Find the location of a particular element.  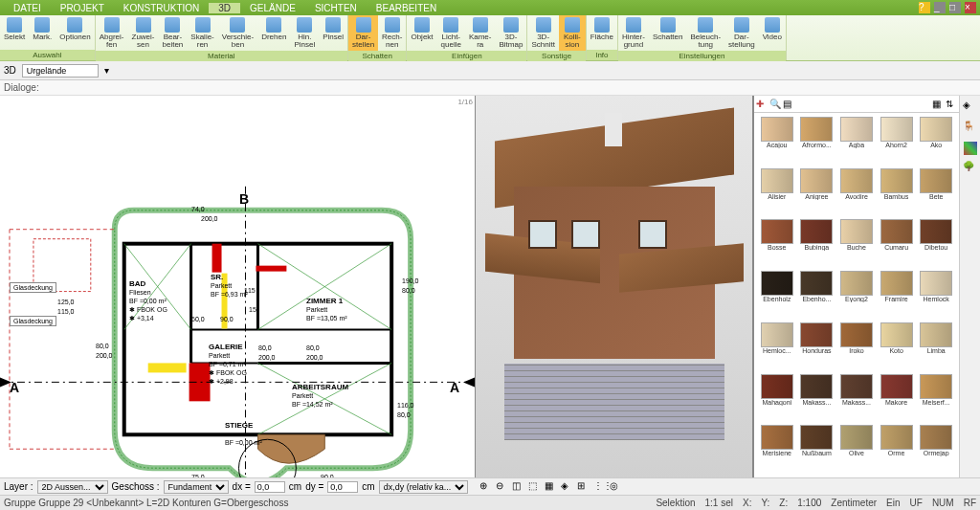

ribbon-selekt: Selekt is located at coordinates (14, 33).